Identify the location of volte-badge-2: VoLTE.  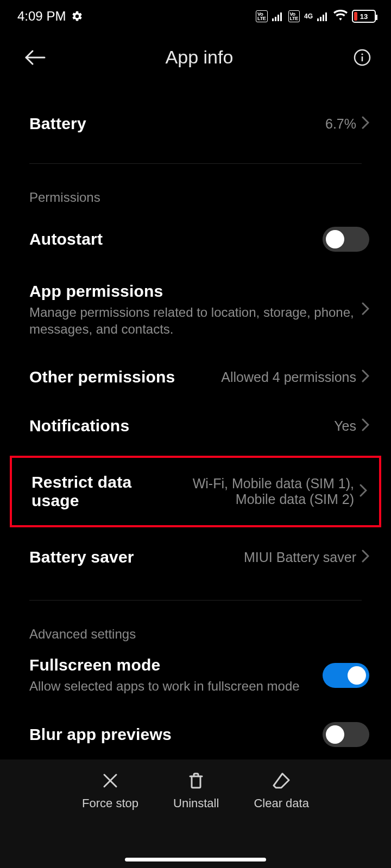
(294, 16).